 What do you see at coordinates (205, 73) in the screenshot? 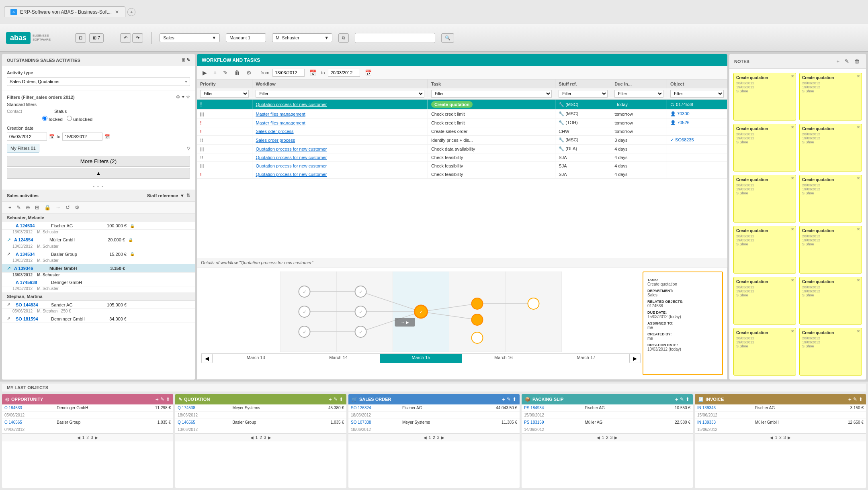
I see `wf-video-button: ▶` at bounding box center [205, 73].